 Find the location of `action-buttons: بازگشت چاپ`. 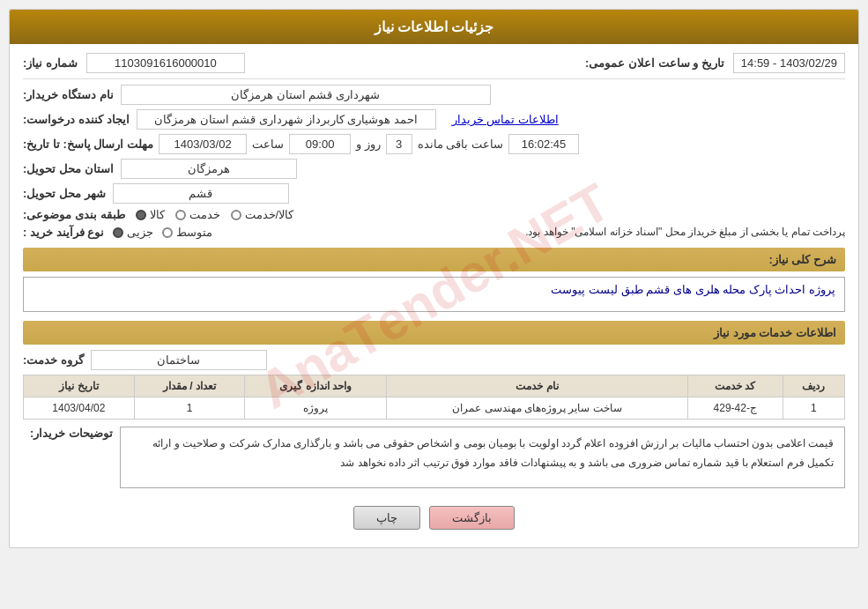

action-buttons: بازگشت چاپ is located at coordinates (434, 522).